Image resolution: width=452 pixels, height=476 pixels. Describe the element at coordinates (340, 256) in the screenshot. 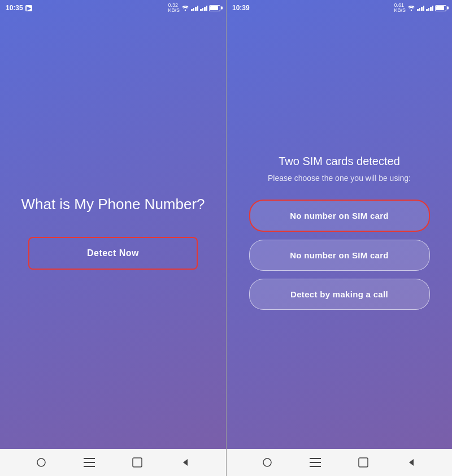

I see `sim-option-2: No number on SIM card` at that location.